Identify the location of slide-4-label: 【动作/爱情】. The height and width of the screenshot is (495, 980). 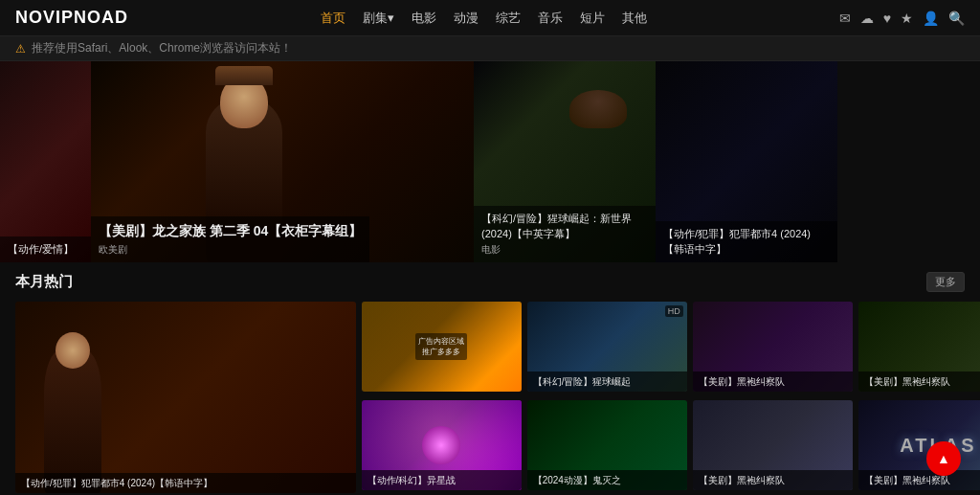
(46, 249).